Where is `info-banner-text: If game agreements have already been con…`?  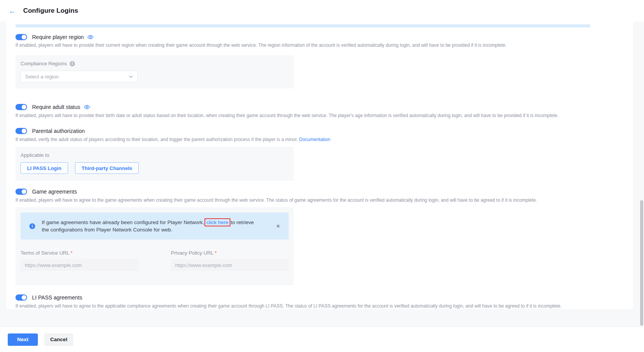
info-banner-text: If game agreements have already been con… is located at coordinates (151, 226).